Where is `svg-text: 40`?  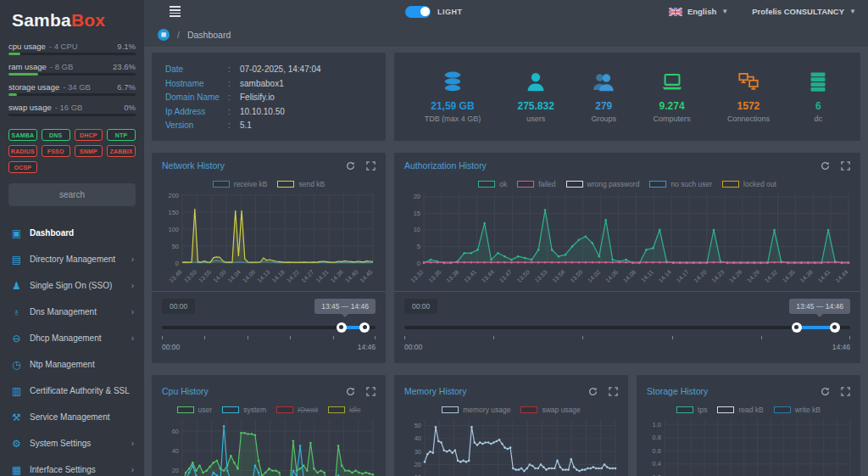
svg-text: 40 is located at coordinates (175, 451).